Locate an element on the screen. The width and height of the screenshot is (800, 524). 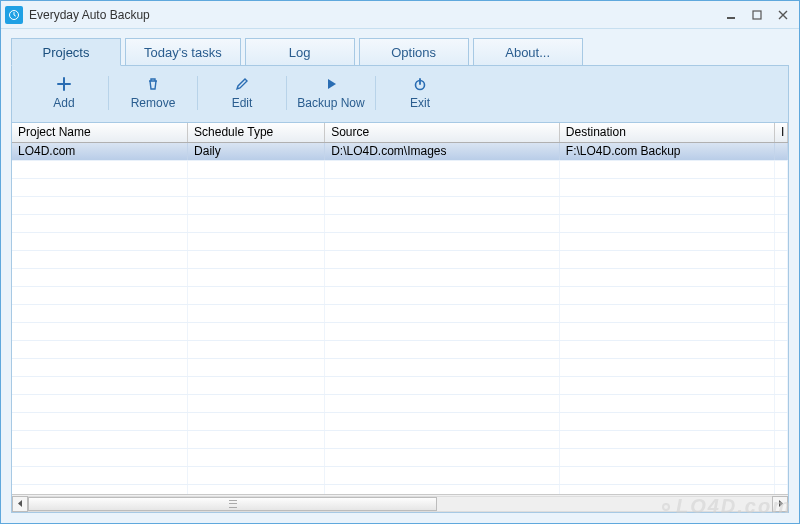
cell-source: D:\LO4D.com\Images is located at coordinates (442, 152).